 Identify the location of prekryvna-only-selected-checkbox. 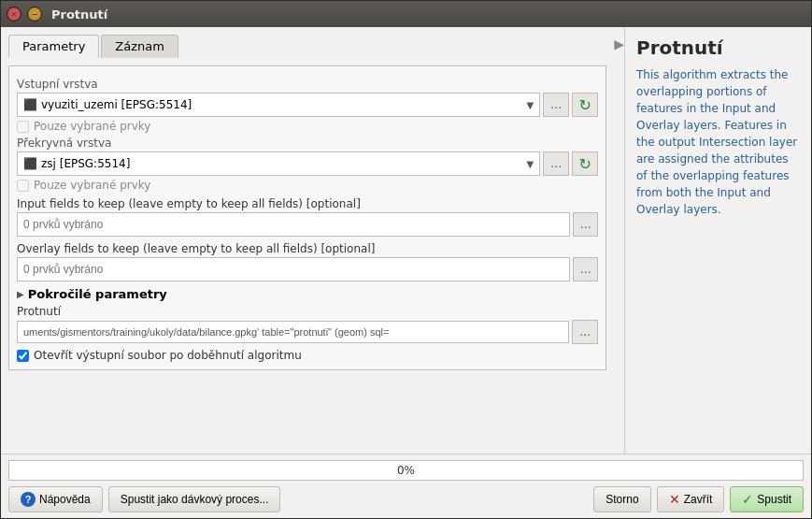
(22, 185).